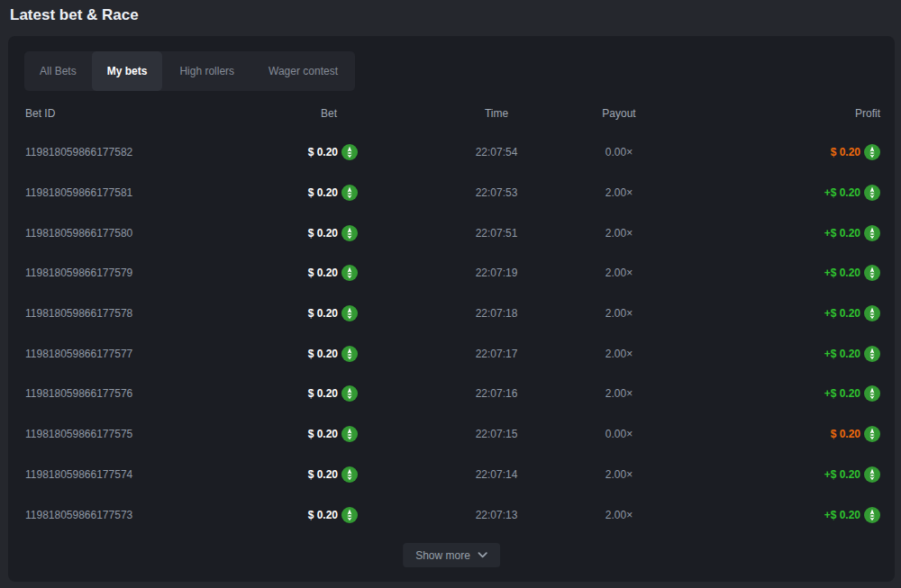  Describe the element at coordinates (138, 152) in the screenshot. I see `bet-id-value: 119818059866177582` at that location.